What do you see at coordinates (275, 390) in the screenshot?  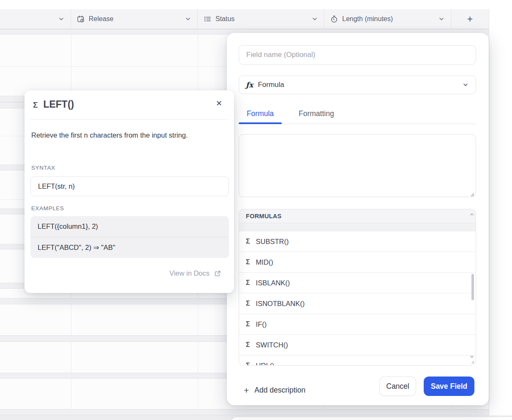 I see `add-description-button: + Add description` at bounding box center [275, 390].